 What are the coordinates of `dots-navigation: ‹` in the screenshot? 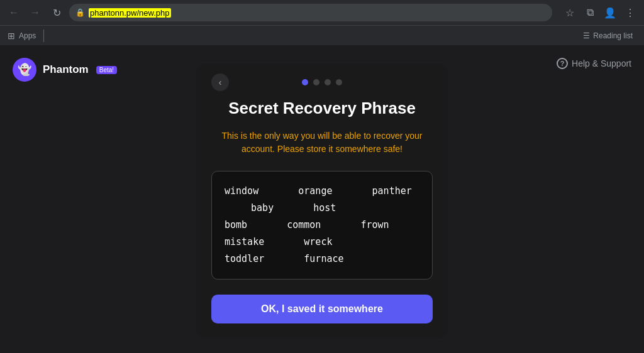 It's located at (322, 82).